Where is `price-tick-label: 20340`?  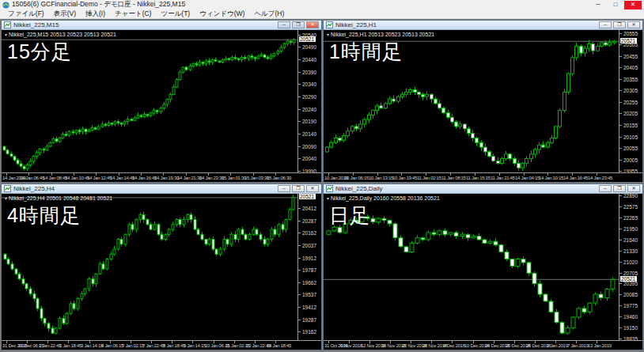
price-tick-label: 20340 is located at coordinates (309, 84).